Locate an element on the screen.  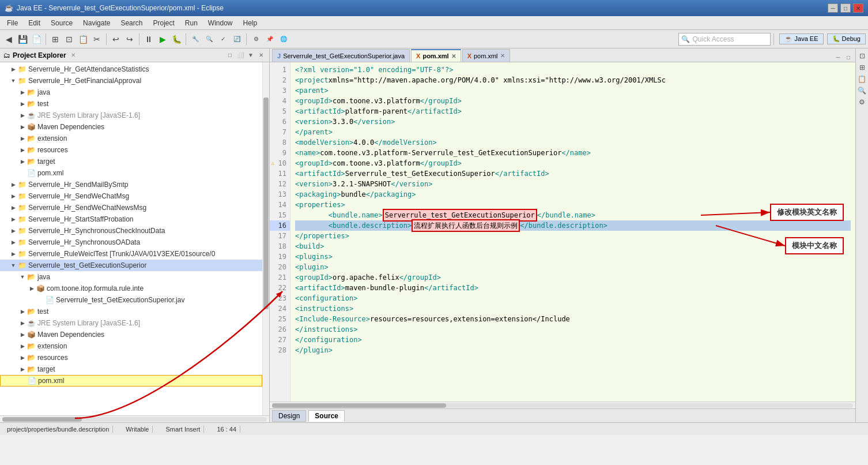
tree-item: ▶📁Serverrule_RuleWeiclTest [Trunk/JAVA/0… is located at coordinates (131, 254).